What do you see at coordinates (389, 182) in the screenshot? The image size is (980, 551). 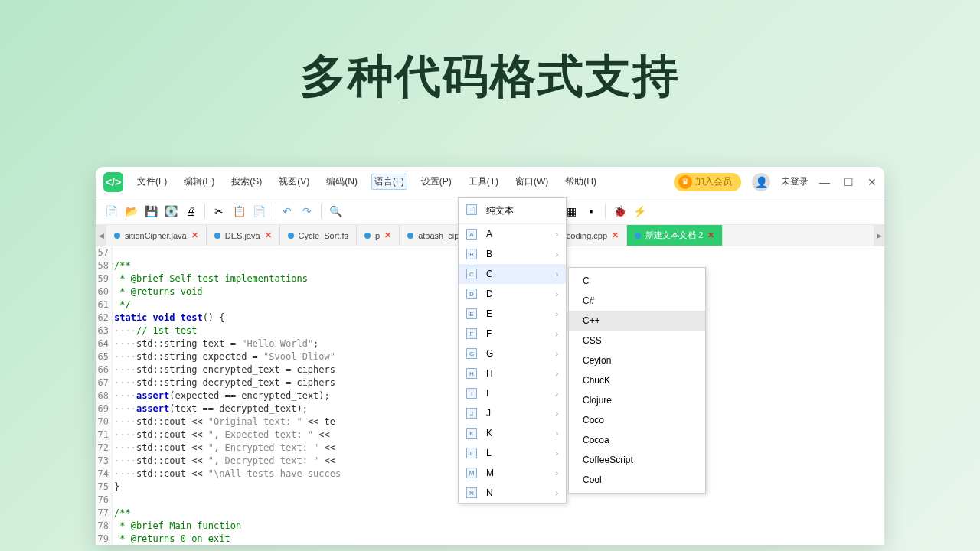 I see `menu-语言(L): 语言(L)` at bounding box center [389, 182].